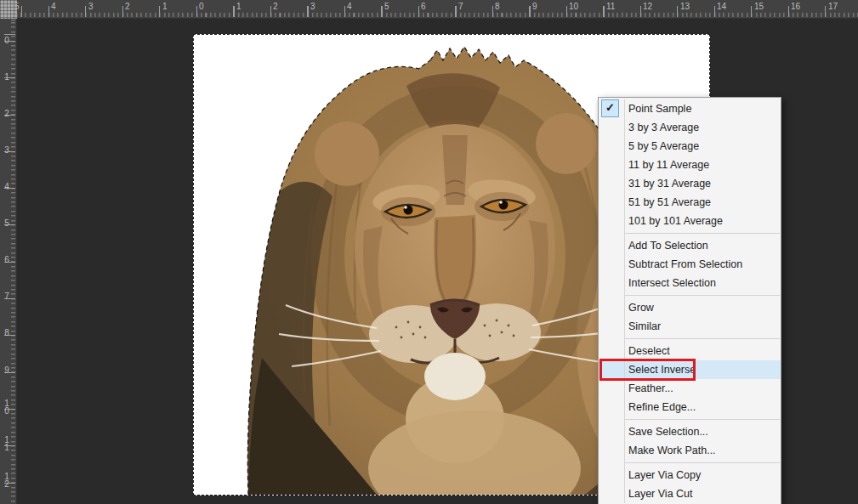 This screenshot has height=504, width=858. Describe the element at coordinates (663, 146) in the screenshot. I see `menu-item-label: 5 by 5 Average` at that location.